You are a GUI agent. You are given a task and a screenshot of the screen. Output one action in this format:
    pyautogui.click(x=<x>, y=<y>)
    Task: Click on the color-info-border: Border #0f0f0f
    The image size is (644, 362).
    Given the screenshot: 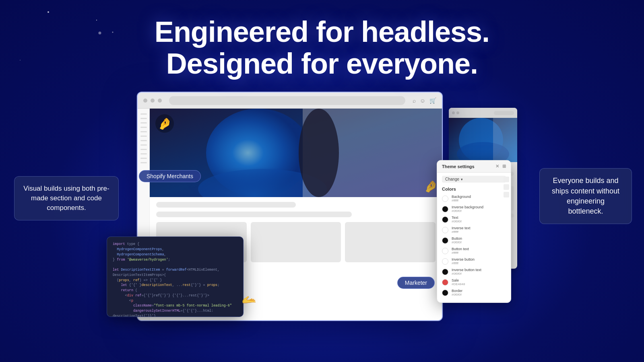 What is the action you would take?
    pyautogui.click(x=479, y=293)
    